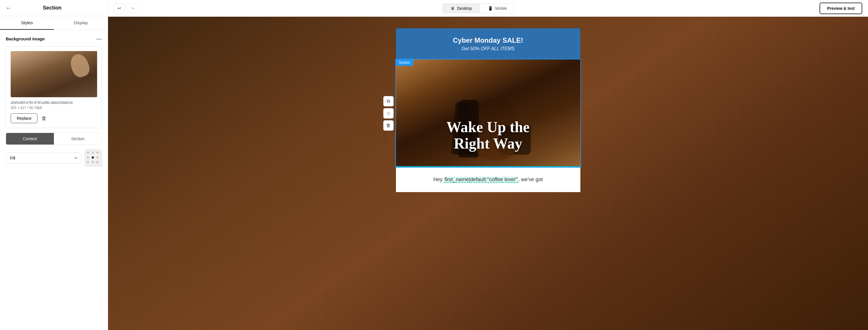 The height and width of the screenshot is (330, 868). What do you see at coordinates (488, 135) in the screenshot?
I see `hero-headline: Wake Up the Right Way` at bounding box center [488, 135].